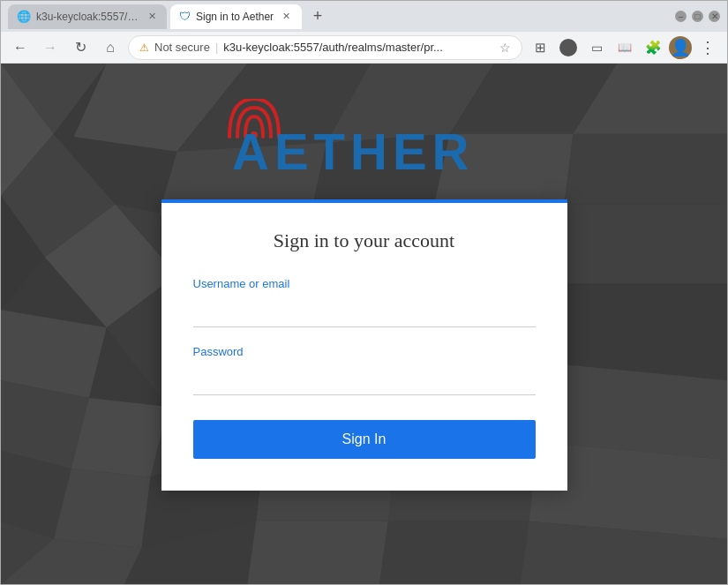 The height and width of the screenshot is (585, 728). Describe the element at coordinates (568, 48) in the screenshot. I see `profile-menu-icon` at that location.